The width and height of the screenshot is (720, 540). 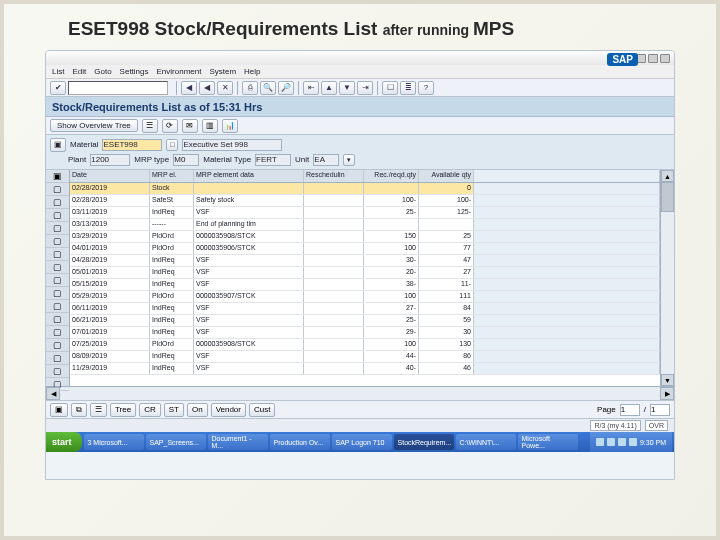 I want to click on table-row: 03/29/2019PldOrd0000035908/STCK15025, so click(x=365, y=237).